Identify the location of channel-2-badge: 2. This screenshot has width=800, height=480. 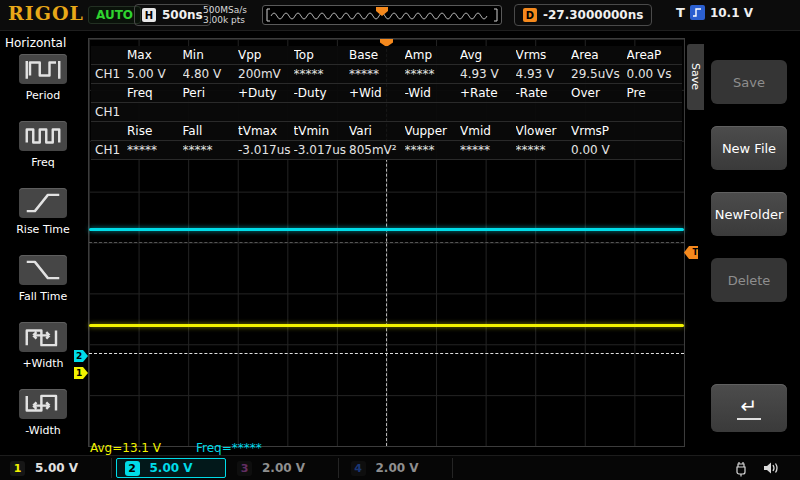
(132, 468).